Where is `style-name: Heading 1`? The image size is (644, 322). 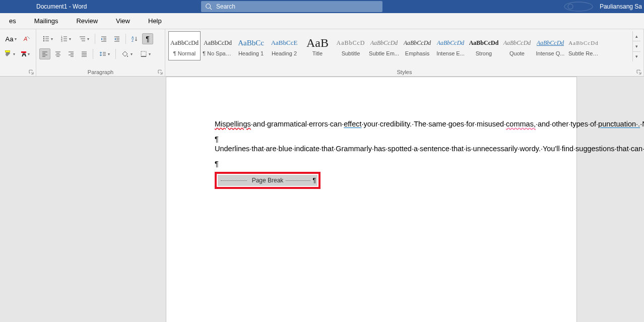
style-name: Heading 1 is located at coordinates (251, 53).